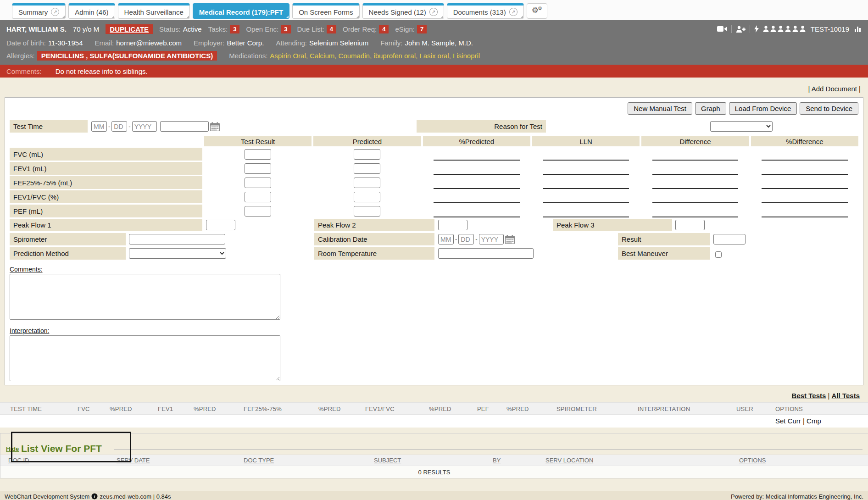  What do you see at coordinates (858, 29) in the screenshot?
I see `bar-chart-icon` at bounding box center [858, 29].